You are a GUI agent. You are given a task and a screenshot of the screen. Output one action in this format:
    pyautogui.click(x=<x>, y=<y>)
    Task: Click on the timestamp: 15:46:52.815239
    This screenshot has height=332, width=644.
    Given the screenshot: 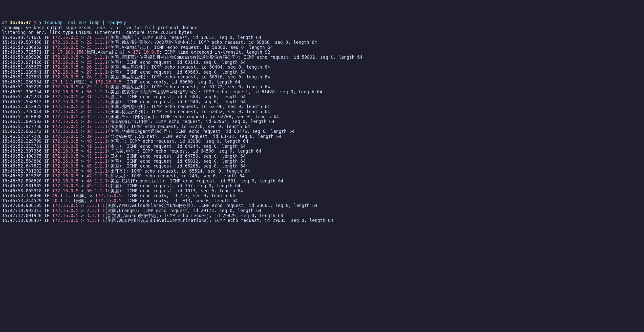 What is the action you would take?
    pyautogui.click(x=22, y=176)
    